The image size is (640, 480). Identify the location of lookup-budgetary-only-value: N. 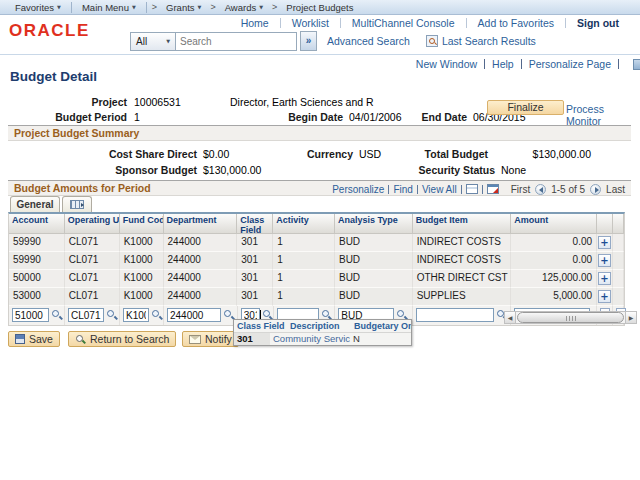
(380, 339).